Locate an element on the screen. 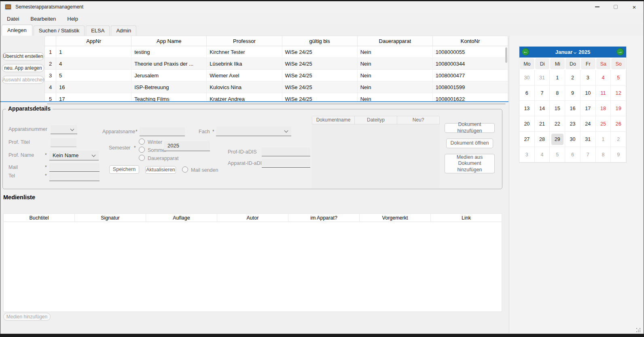  calendar-day-cell: 17 is located at coordinates (588, 109).